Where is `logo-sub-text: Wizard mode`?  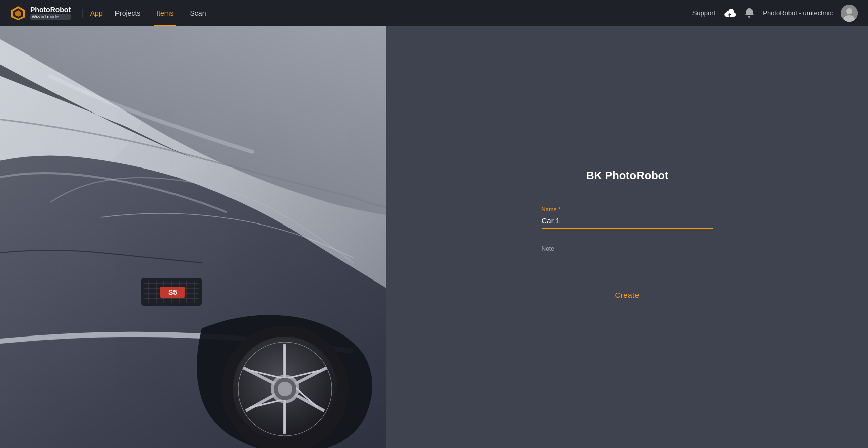
logo-sub-text: Wizard mode is located at coordinates (50, 17).